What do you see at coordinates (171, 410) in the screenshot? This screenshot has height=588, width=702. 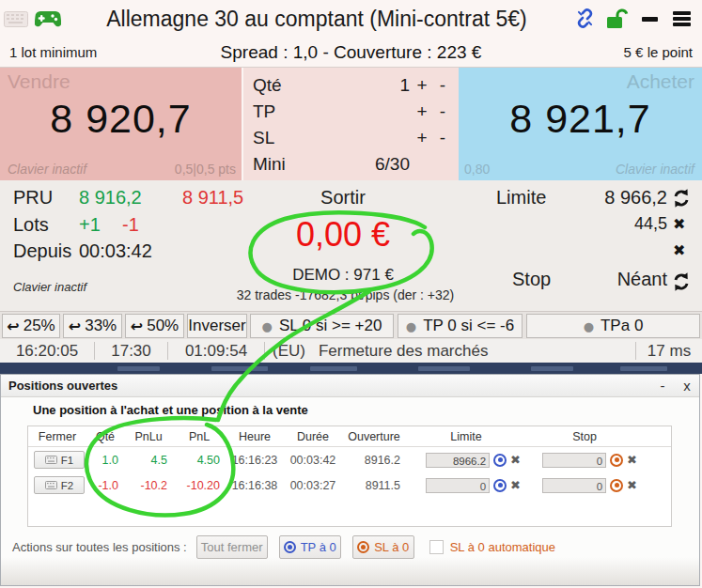 I see `positions-summary-text: Une position à l'achat et une position à…` at bounding box center [171, 410].